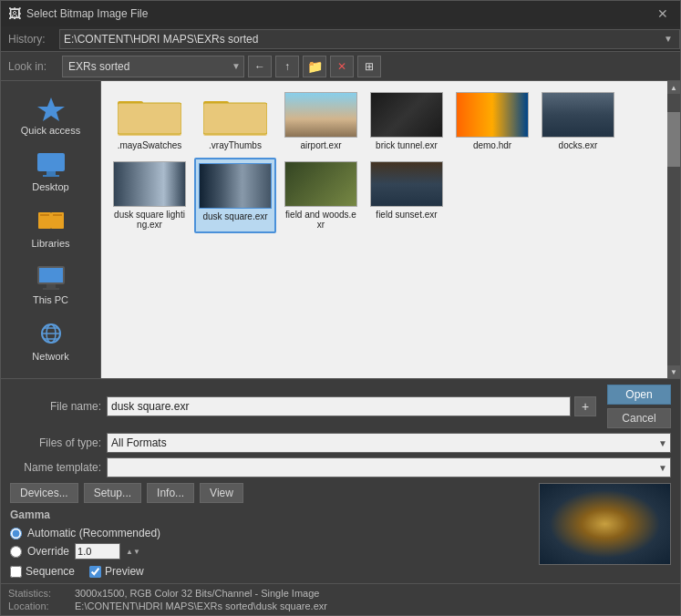 The image size is (681, 616). What do you see at coordinates (235, 121) in the screenshot?
I see `list-item: .vrayThumbs` at bounding box center [235, 121].